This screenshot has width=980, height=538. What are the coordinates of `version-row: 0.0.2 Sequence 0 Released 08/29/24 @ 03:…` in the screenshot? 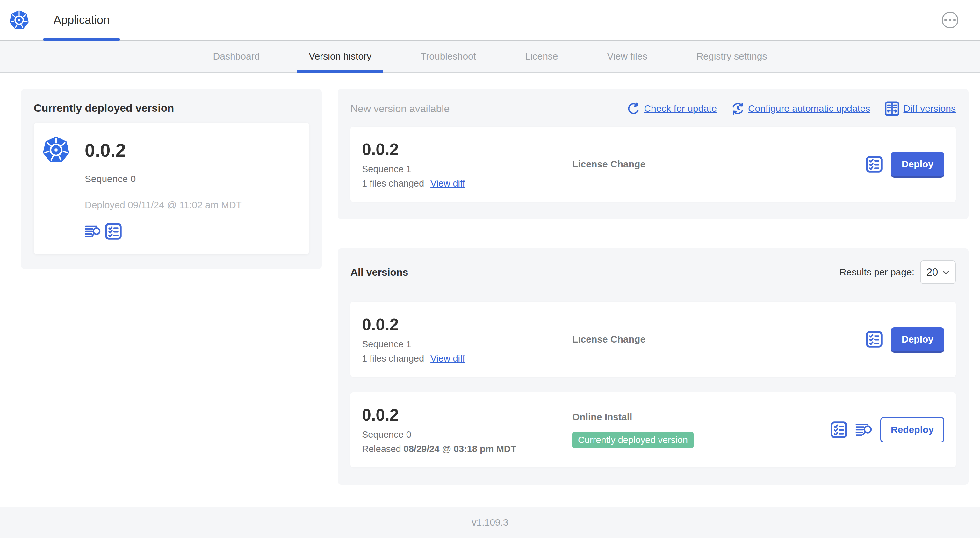 It's located at (653, 430).